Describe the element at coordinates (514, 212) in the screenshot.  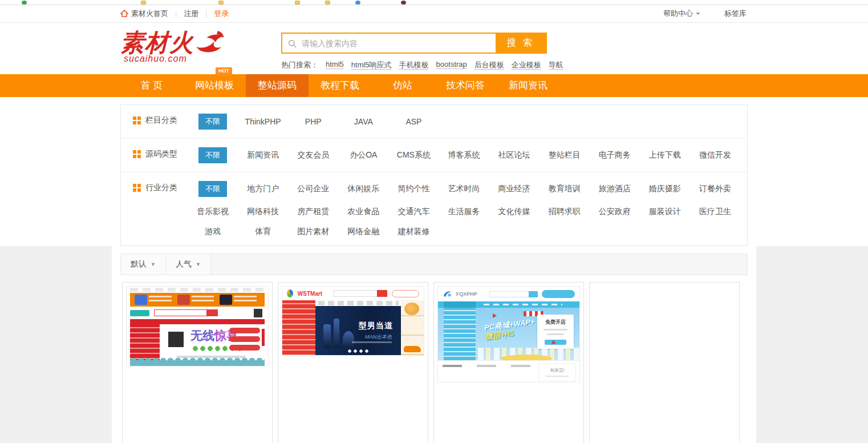
I see `filter-option: 文化传媒` at that location.